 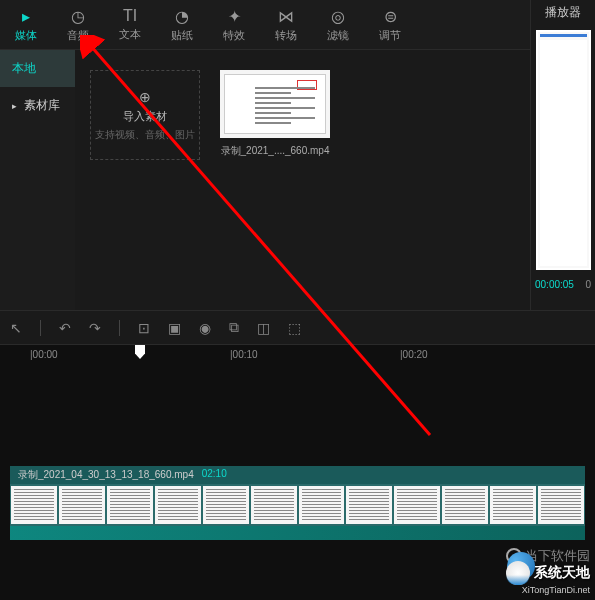 I want to click on import-title: 导入素材, so click(x=145, y=116).